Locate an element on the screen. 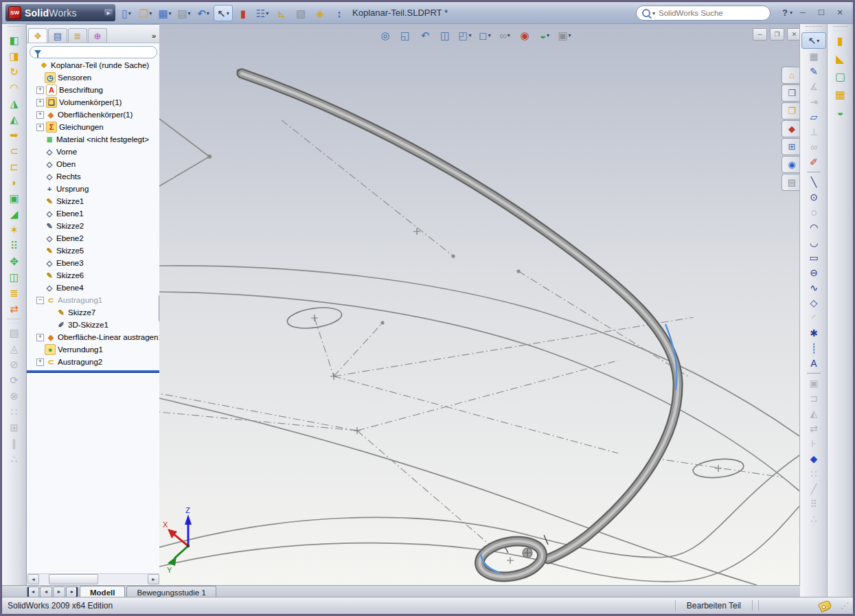  appearances-scenes-icon: ◉ is located at coordinates (791, 165).